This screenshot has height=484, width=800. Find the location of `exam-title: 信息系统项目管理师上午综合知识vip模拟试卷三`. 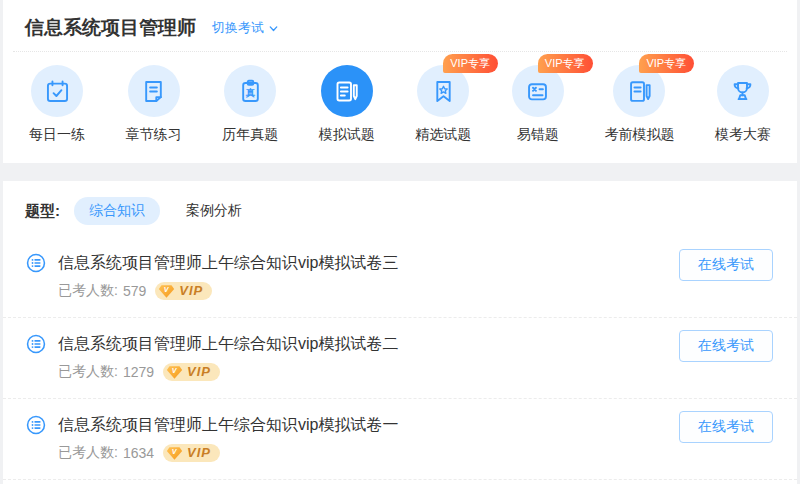

exam-title: 信息系统项目管理师上午综合知识vip模拟试卷三 is located at coordinates (228, 264).